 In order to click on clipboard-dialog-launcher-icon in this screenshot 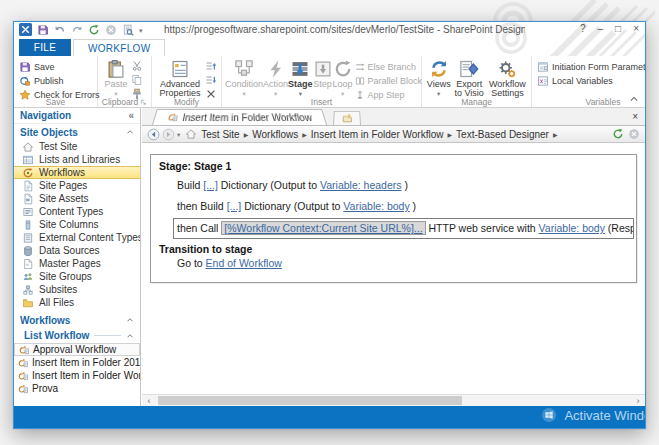, I will do `click(144, 102)`.